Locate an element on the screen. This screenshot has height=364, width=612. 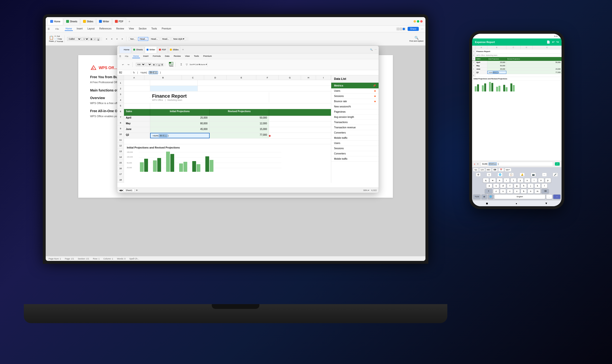
key-h: h is located at coordinates (524, 186).